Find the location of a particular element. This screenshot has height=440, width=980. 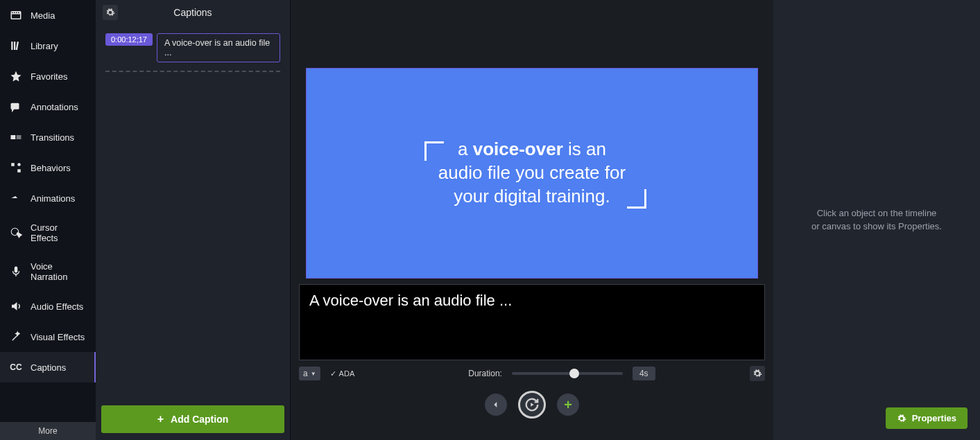

sidebar-item-library: Library is located at coordinates (48, 46).